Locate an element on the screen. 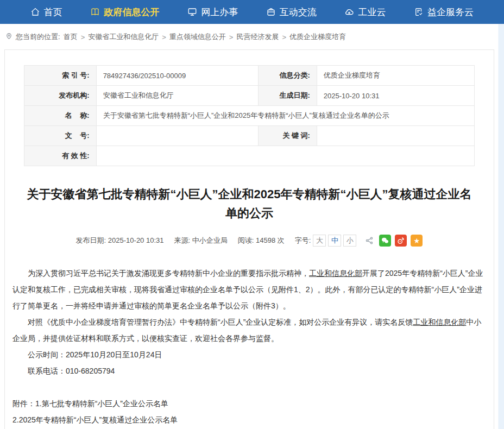 This screenshot has width=504, height=429. nav-item-interaction: 互动交流 is located at coordinates (291, 12).